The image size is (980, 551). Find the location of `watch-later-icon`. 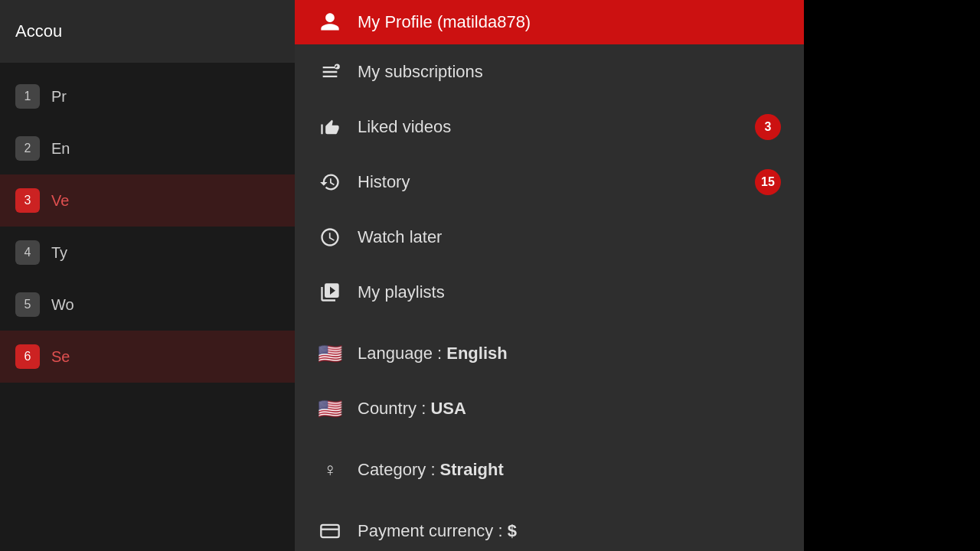

watch-later-icon is located at coordinates (330, 237).